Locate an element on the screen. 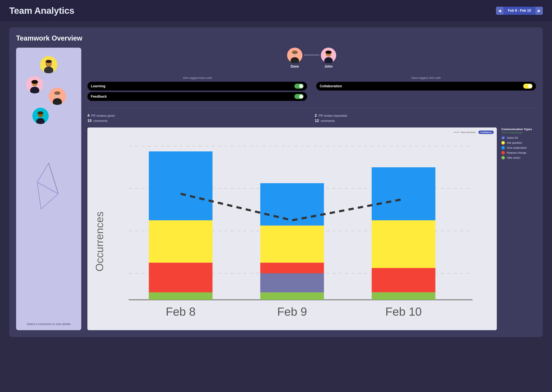  pr-given-line: 4 PR reviews given is located at coordinates (198, 115).